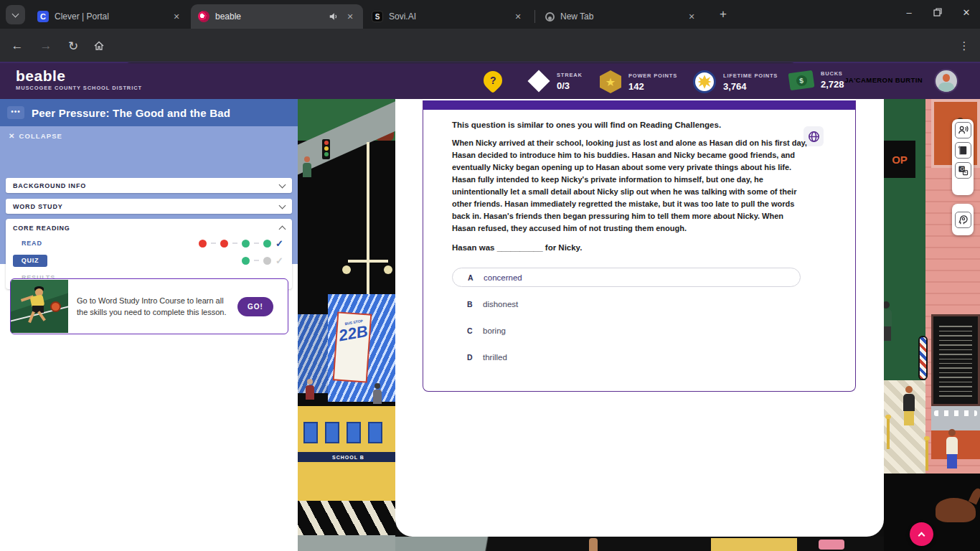 The image size is (980, 551). Describe the element at coordinates (495, 357) in the screenshot. I see `option-text: thrilled` at that location.